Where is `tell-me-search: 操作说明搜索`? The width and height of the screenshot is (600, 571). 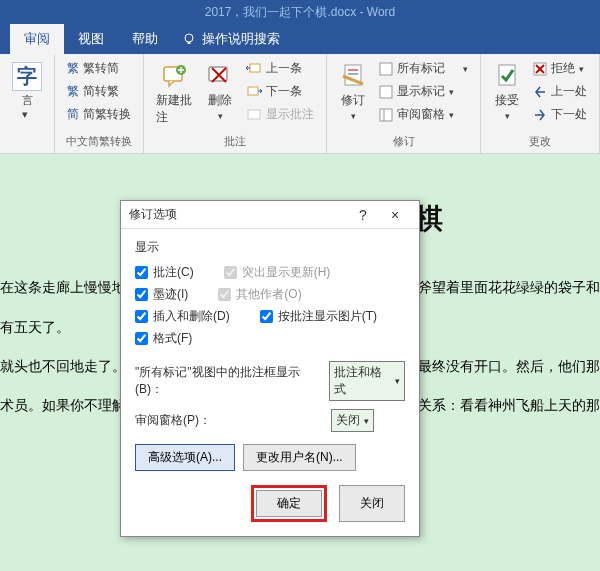 tell-me-search: 操作说明搜索 is located at coordinates (231, 39).